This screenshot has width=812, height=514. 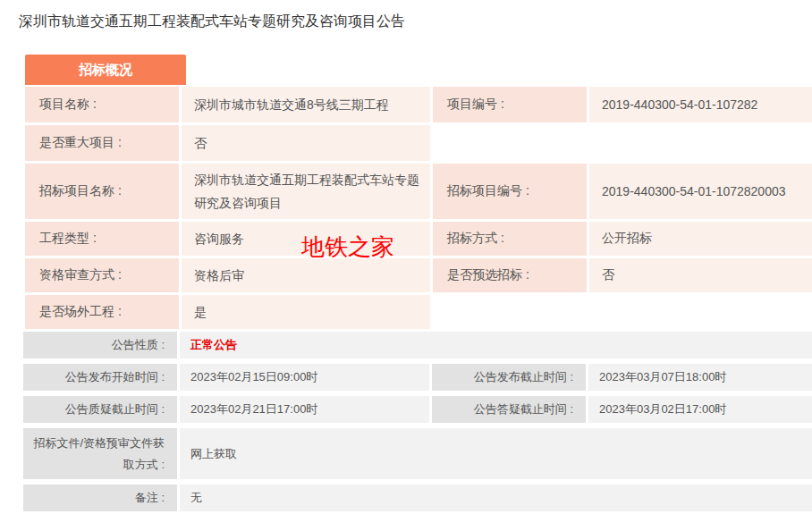 What do you see at coordinates (419, 105) in the screenshot?
I see `table-row: 项目名称 : 深圳市城市轨道交通8号线三期工程 项目编号 : 2019-4403…` at bounding box center [419, 105].